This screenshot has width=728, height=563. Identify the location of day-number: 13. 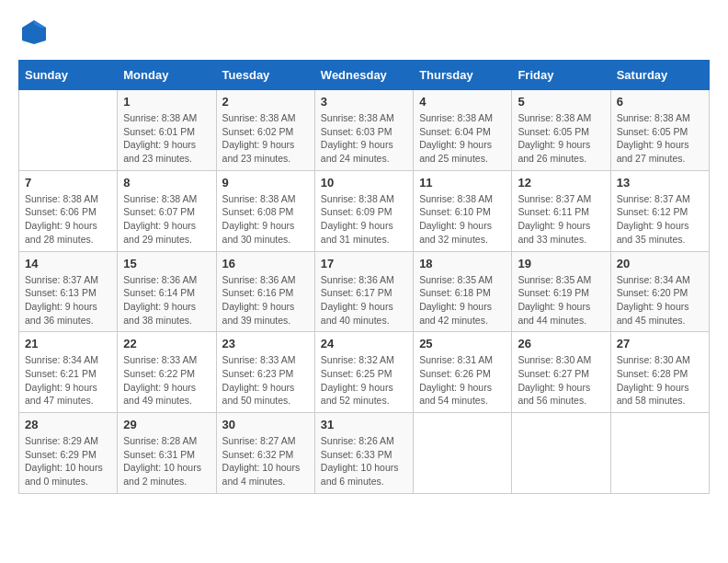
(660, 182).